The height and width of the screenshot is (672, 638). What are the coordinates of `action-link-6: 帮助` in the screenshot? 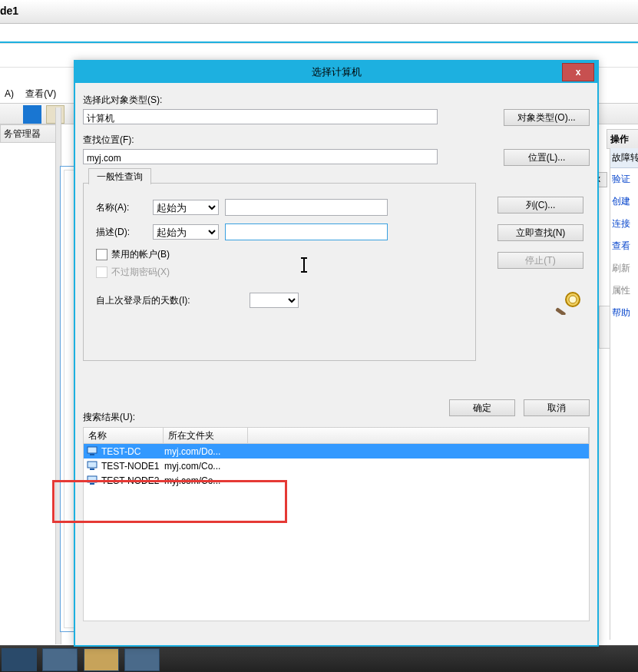 It's located at (624, 313).